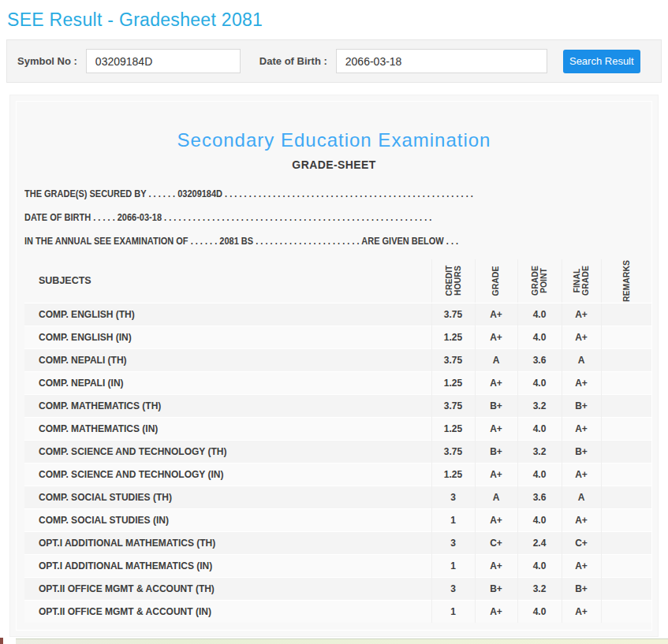 This screenshot has height=644, width=668. I want to click on table-row: COMP. NEPALI (IN) 1.25 A+ 4.0 A+, so click(338, 383).